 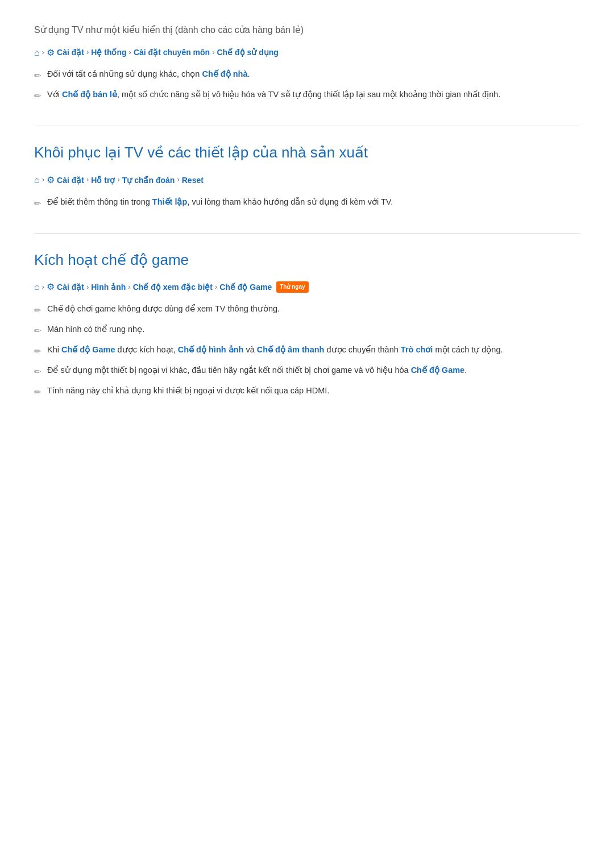 I want to click on gear-icon-2: ⚙, so click(x=51, y=180).